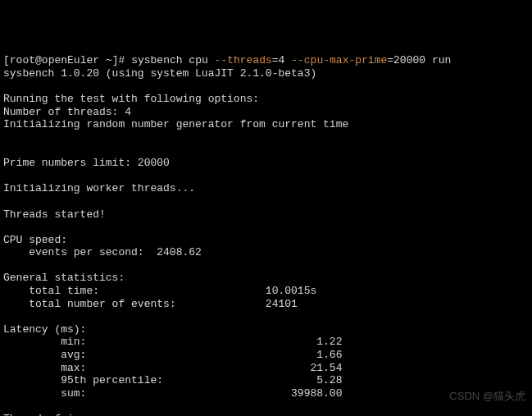  What do you see at coordinates (282, 304) in the screenshot?
I see `total-events-value: 24101` at bounding box center [282, 304].